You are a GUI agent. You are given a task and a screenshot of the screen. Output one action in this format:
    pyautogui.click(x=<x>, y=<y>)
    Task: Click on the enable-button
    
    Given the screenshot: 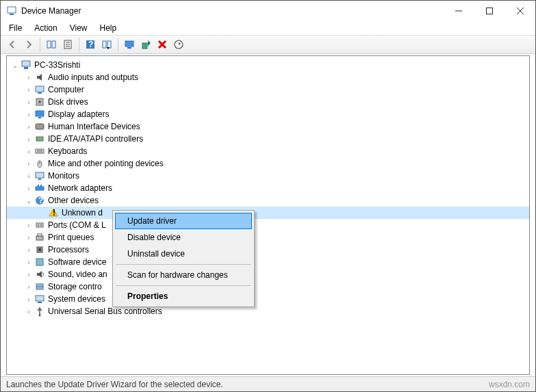 What is the action you would take?
    pyautogui.click(x=179, y=44)
    